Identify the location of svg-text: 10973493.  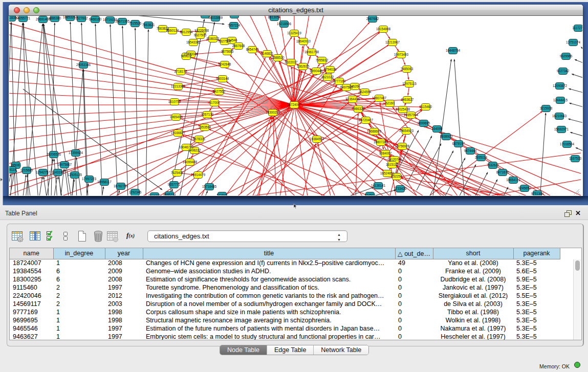
(401, 54).